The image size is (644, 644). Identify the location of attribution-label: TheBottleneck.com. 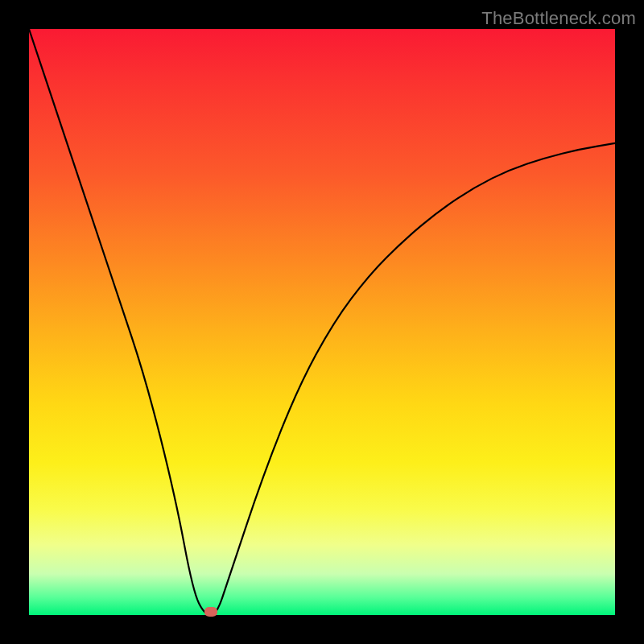
(559, 19).